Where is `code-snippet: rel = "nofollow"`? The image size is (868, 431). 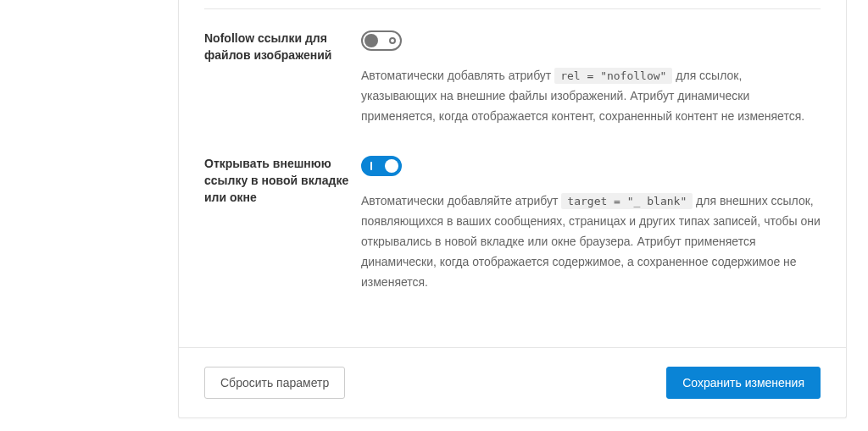 code-snippet: rel = "nofollow" is located at coordinates (614, 76).